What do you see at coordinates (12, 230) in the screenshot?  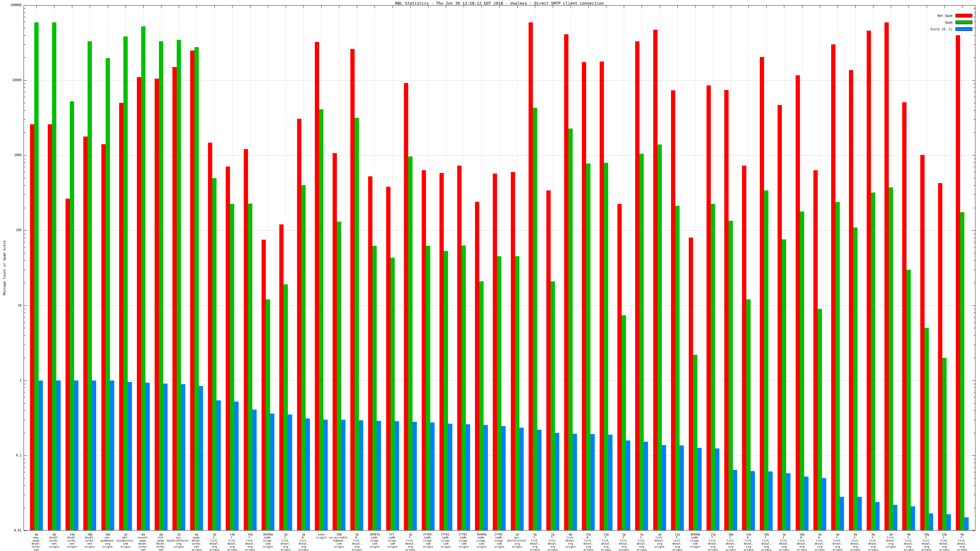 I see `y-tick-label: 100` at bounding box center [12, 230].